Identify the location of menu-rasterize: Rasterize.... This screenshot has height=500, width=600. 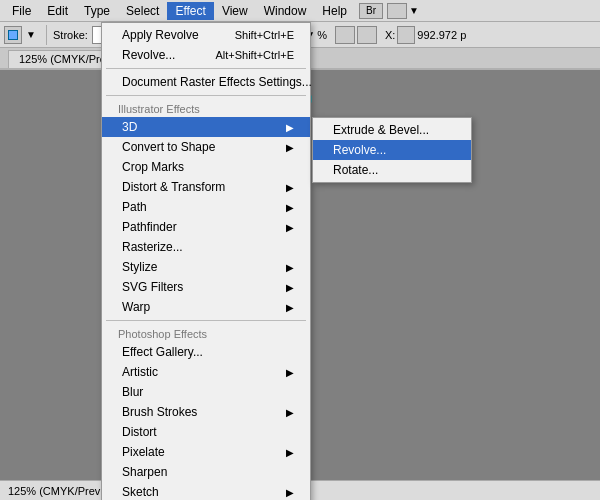
(206, 247).